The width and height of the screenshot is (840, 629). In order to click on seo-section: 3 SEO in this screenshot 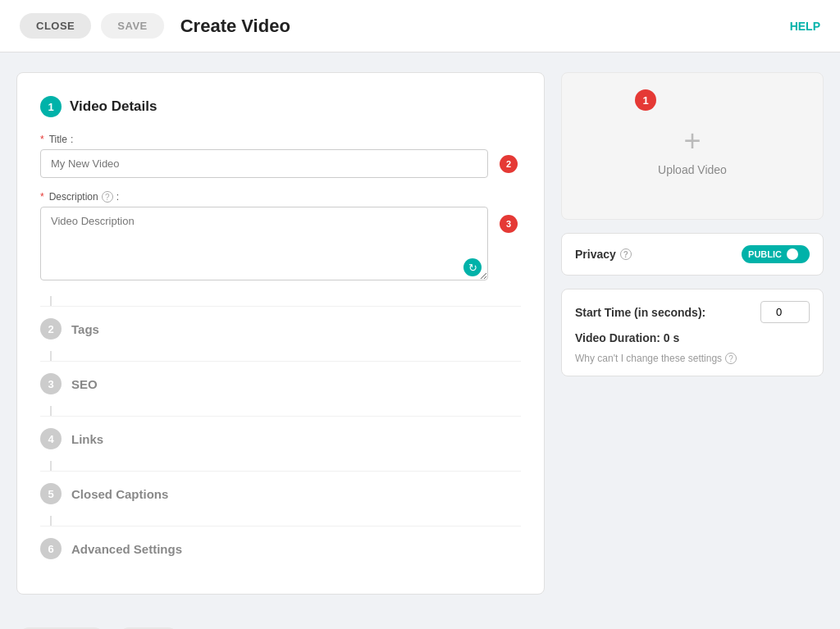, I will do `click(281, 384)`.